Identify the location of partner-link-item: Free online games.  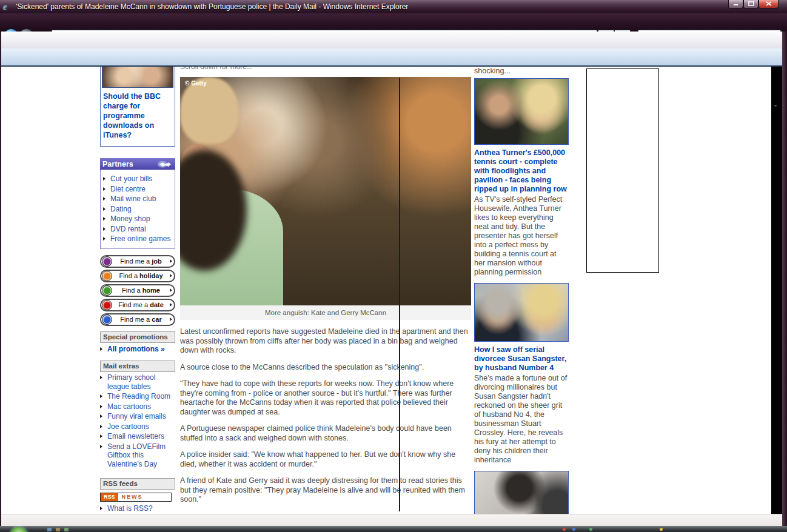
(138, 239).